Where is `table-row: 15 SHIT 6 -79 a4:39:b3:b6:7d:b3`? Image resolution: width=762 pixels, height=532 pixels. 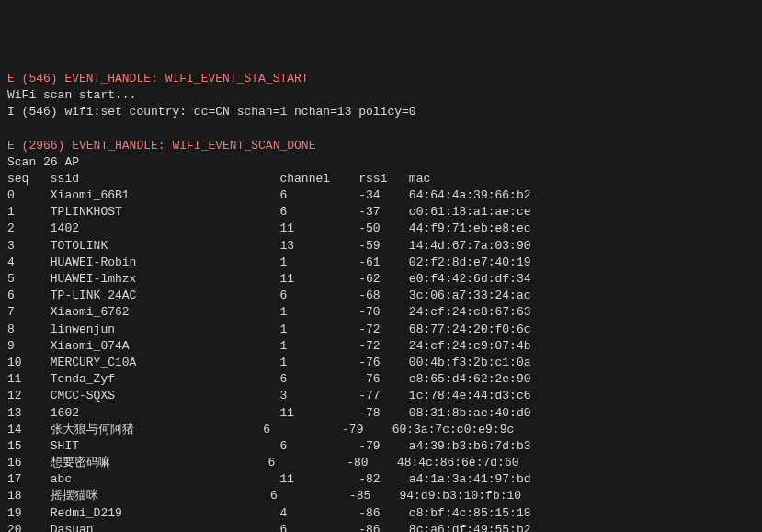
table-row: 15 SHIT 6 -79 a4:39:b3:b6:7d:b3 is located at coordinates (269, 447).